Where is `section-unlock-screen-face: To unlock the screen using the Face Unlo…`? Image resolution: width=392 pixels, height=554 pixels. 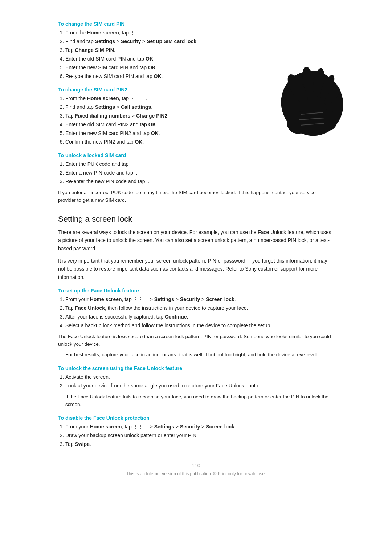 section-unlock-screen-face: To unlock the screen using the Face Unlo… is located at coordinates (196, 387).